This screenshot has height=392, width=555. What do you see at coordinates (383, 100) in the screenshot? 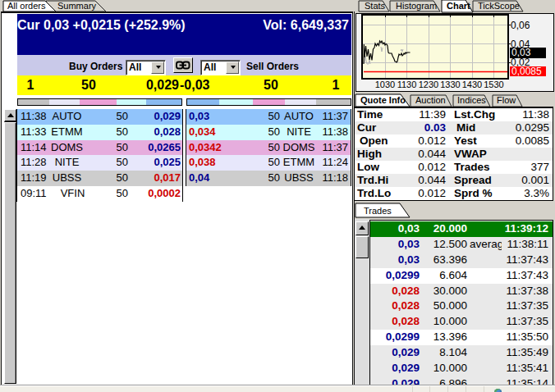
I see `svg-text: Quote Info` at bounding box center [383, 100].